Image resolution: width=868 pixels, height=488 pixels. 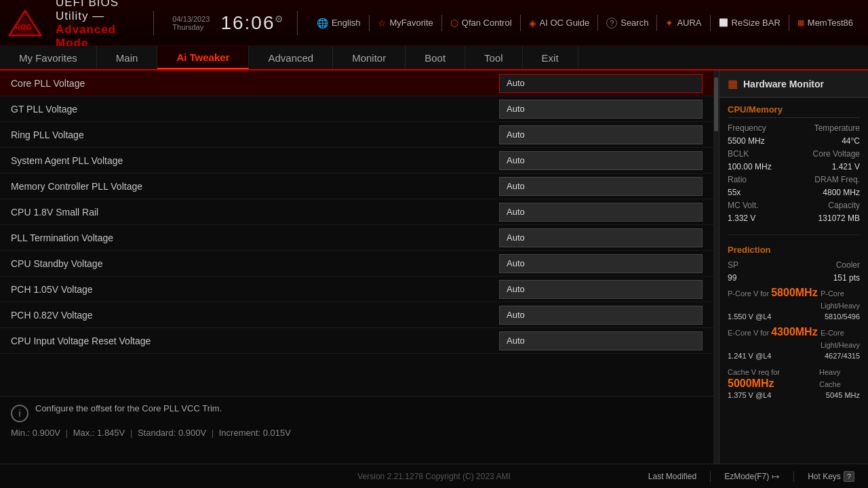 I want to click on capacity-label: Capacity, so click(x=844, y=205).